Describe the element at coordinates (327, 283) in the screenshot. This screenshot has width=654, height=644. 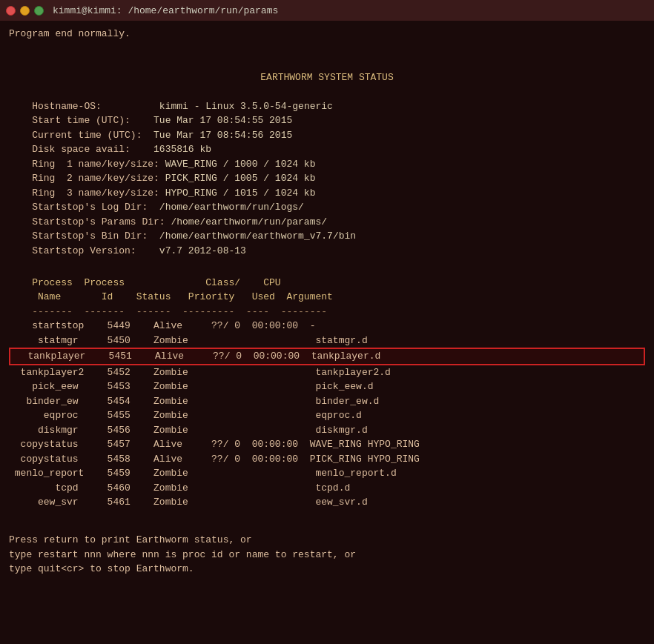
I see `table-header-1: Process Process Class/ CPU` at that location.